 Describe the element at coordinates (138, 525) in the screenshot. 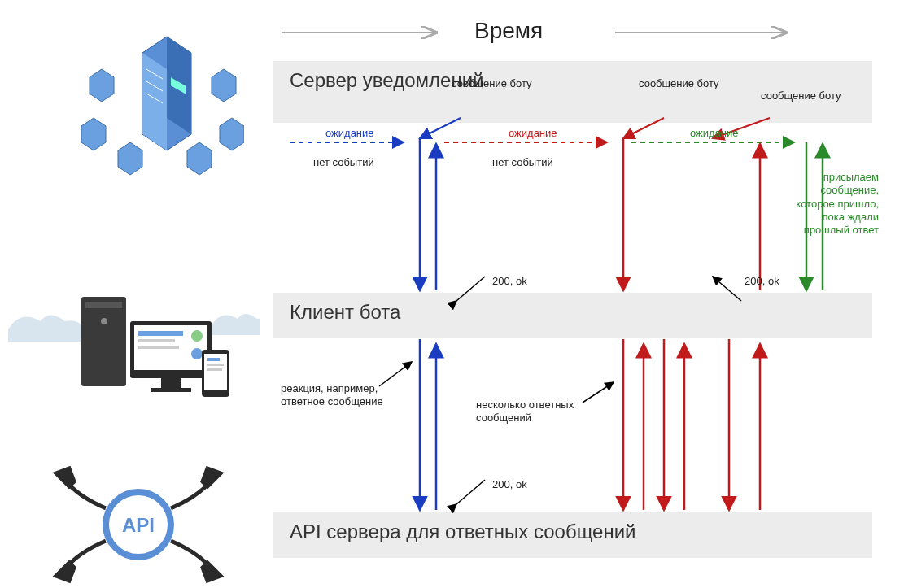

I see `svg-text: API` at that location.